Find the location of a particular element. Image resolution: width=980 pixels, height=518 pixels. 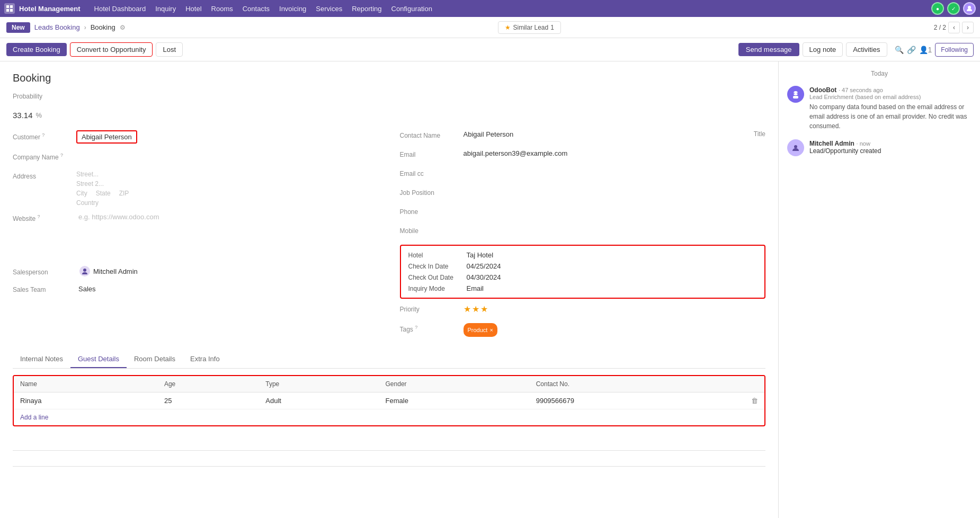

right-action-buttons: Send message Log note Activities 🔍 🔗 👤1 … is located at coordinates (856, 50).